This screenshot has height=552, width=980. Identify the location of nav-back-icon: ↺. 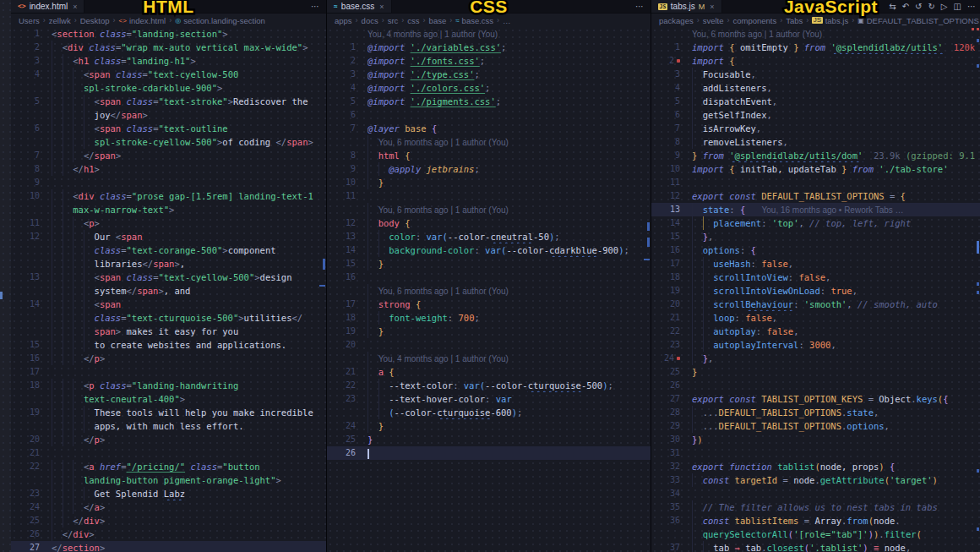
(918, 7).